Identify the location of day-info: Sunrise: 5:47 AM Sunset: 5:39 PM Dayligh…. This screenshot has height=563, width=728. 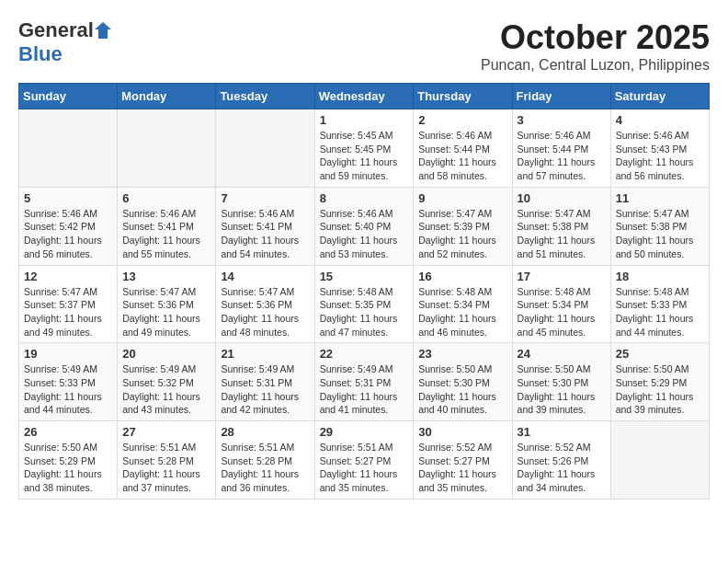
(462, 234).